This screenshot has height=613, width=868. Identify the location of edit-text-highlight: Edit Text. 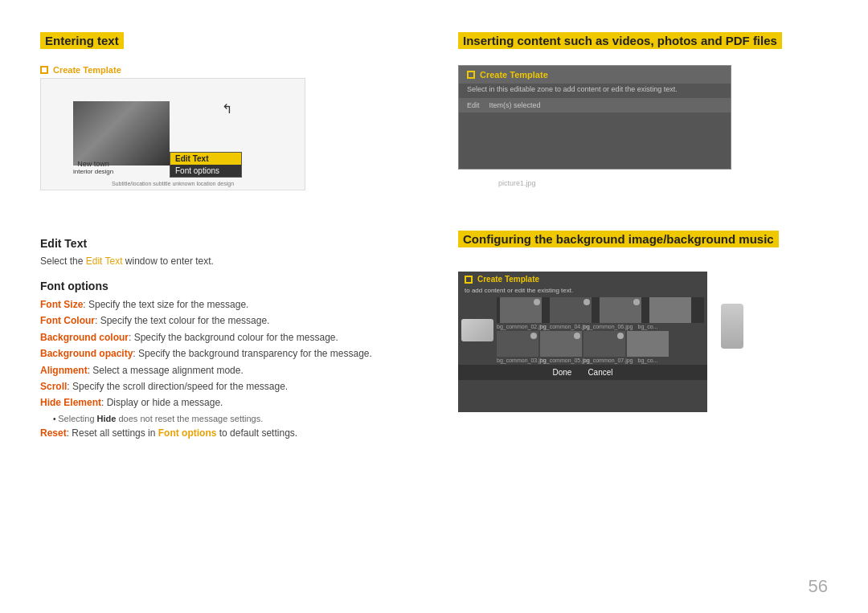
(104, 261).